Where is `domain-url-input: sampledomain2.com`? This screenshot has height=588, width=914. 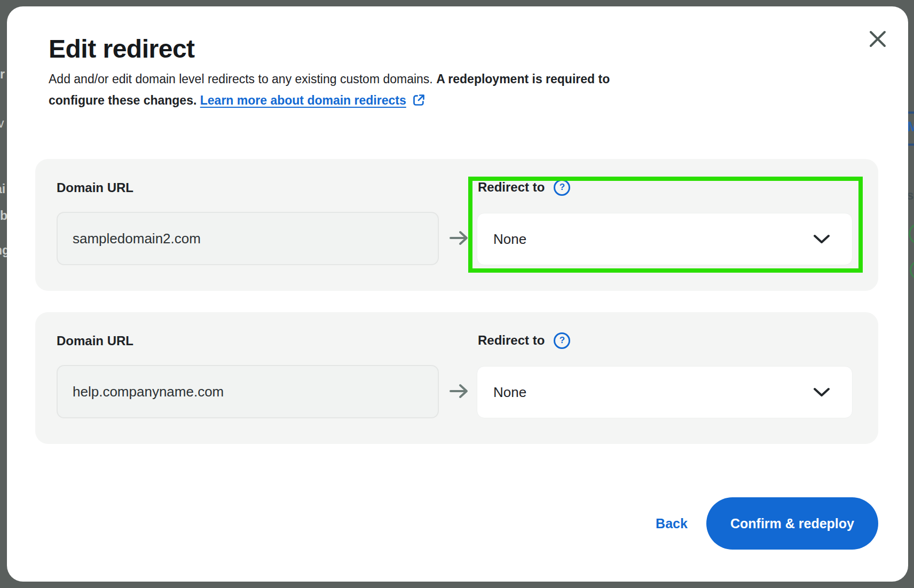
domain-url-input: sampledomain2.com is located at coordinates (248, 239).